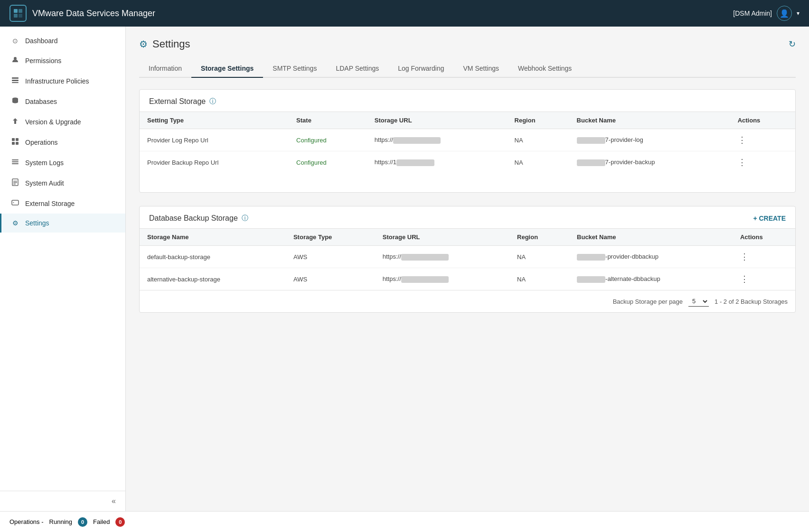 The height and width of the screenshot is (532, 809). Describe the element at coordinates (63, 501) in the screenshot. I see `sidebar-footer: «` at that location.